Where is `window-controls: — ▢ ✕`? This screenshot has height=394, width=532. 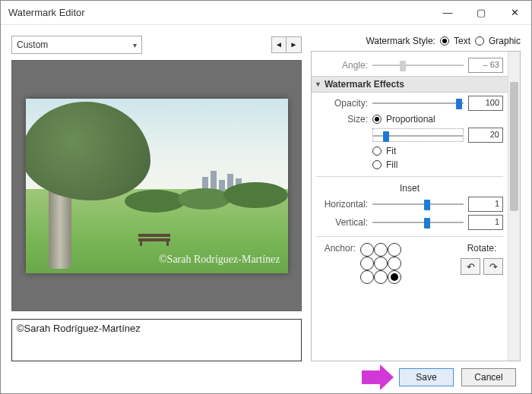
window-controls: — ▢ ✕ is located at coordinates (481, 13).